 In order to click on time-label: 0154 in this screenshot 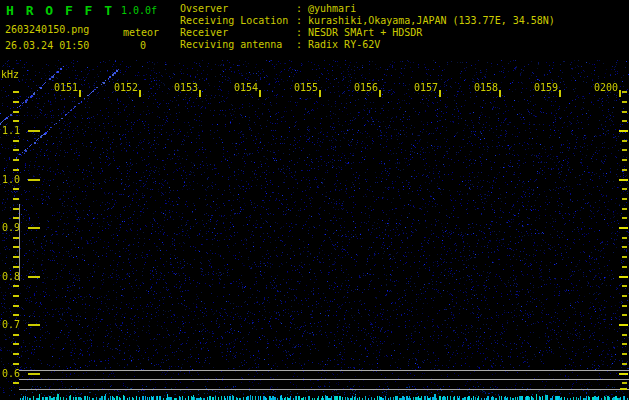, I will do `click(246, 88)`.